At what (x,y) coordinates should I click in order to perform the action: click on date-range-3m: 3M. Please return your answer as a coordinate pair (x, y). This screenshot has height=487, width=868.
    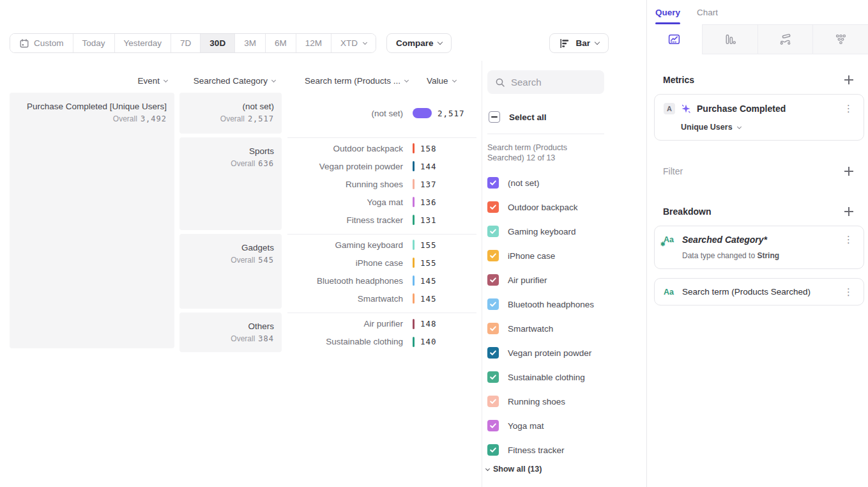
    Looking at the image, I should click on (250, 43).